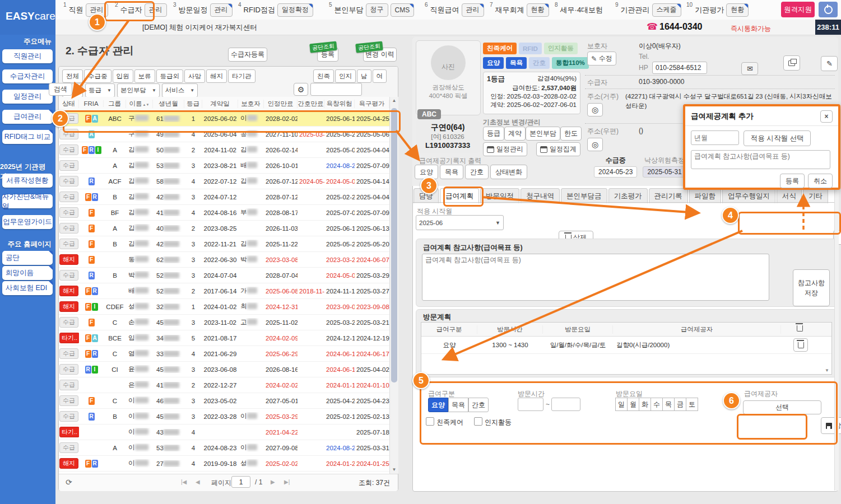 The image size is (841, 504). What do you see at coordinates (61, 90) in the screenshot?
I see `search-button: 검색` at bounding box center [61, 90].